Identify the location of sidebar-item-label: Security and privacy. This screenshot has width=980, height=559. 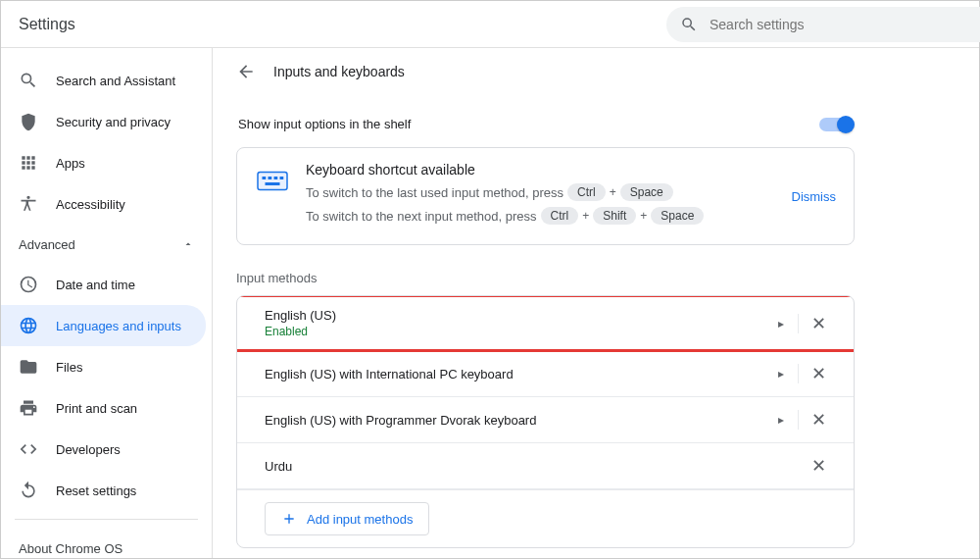
(114, 122).